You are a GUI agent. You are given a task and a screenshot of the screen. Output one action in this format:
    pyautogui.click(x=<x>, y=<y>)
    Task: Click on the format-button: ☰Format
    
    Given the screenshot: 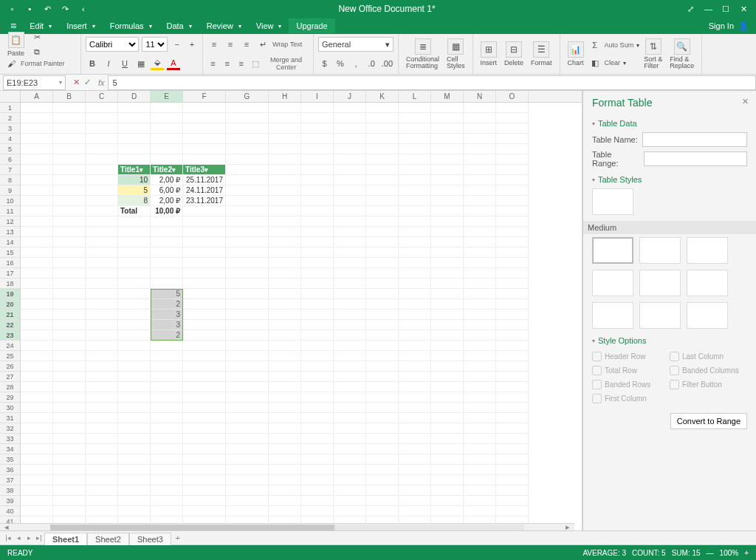 What is the action you would take?
    pyautogui.click(x=542, y=54)
    